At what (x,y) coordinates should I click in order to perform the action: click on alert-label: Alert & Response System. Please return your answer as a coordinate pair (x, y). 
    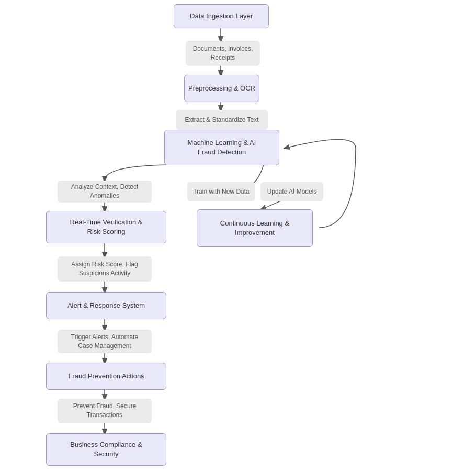
    Looking at the image, I should click on (106, 306).